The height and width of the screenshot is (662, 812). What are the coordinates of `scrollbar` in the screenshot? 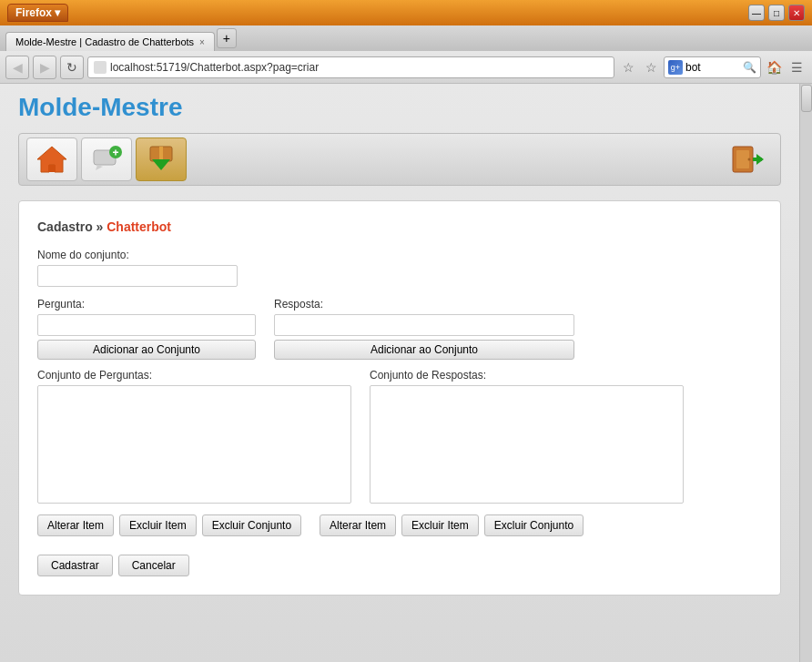 It's located at (806, 373).